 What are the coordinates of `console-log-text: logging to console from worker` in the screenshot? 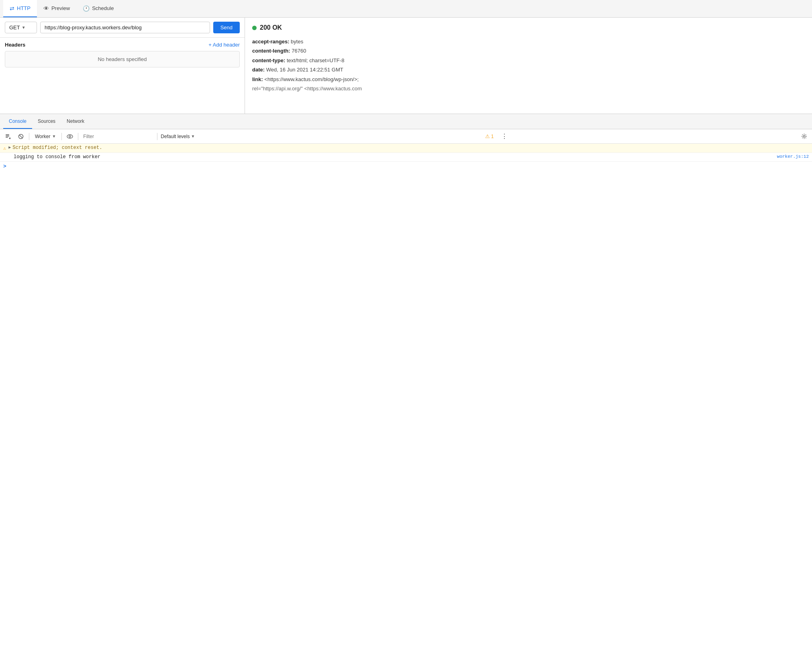 It's located at (391, 157).